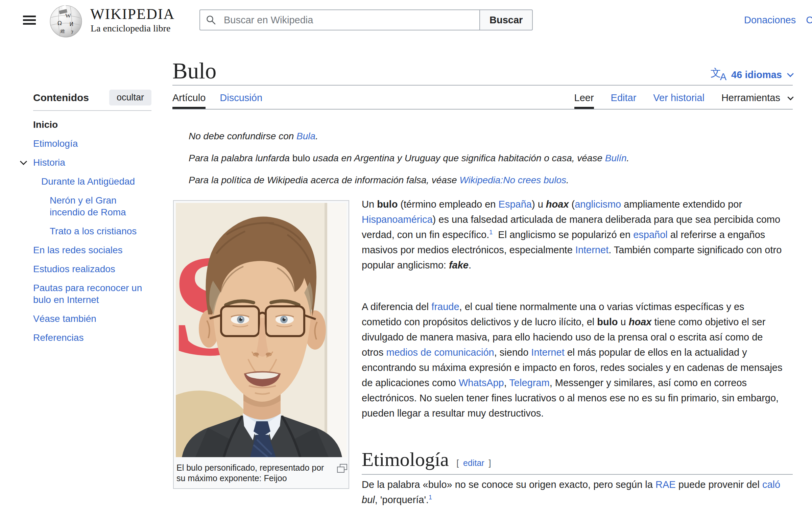  I want to click on inline-link: fraude, so click(445, 307).